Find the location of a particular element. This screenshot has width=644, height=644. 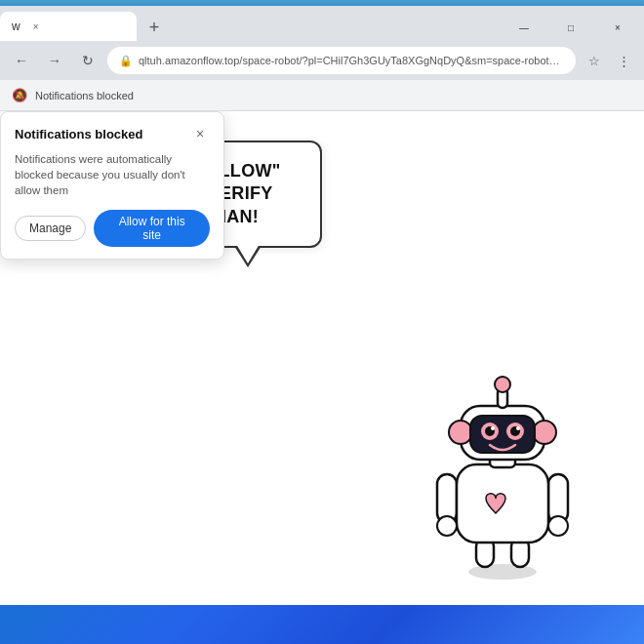

back-button: ← is located at coordinates (21, 60).